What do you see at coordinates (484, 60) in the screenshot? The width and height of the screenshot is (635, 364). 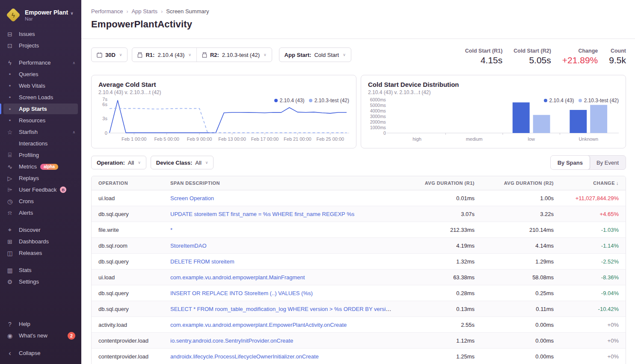 I see `stat-value: 4.15s` at bounding box center [484, 60].